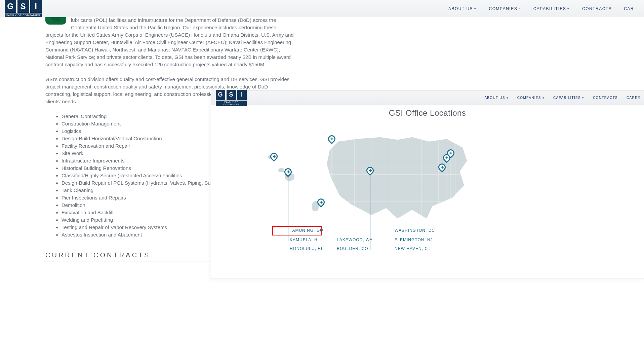  I want to click on overlay-nav: ABOUT US COMPANIES CAPABILITIES CONTRACT…, so click(562, 98).